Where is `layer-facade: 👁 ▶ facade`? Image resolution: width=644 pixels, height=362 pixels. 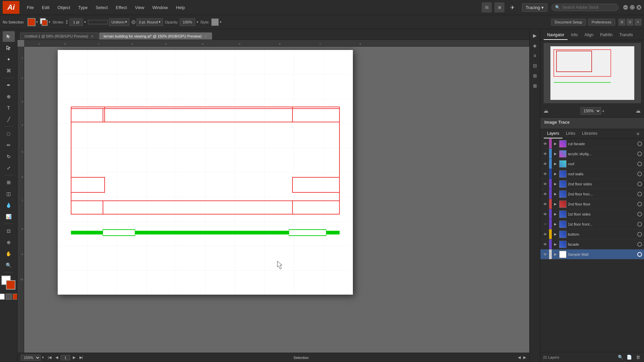 layer-facade: 👁 ▶ facade is located at coordinates (592, 244).